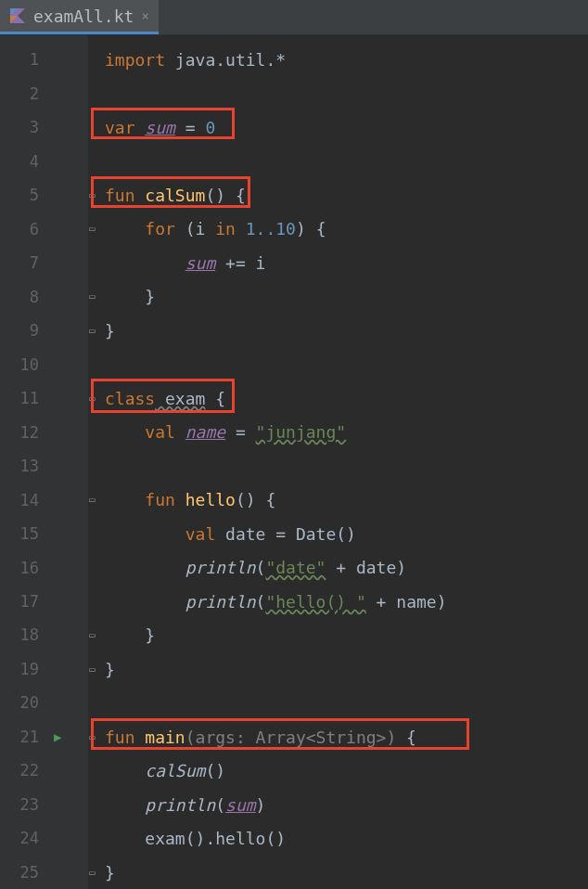 The width and height of the screenshot is (588, 889). What do you see at coordinates (22, 500) in the screenshot?
I see `line-number: 14` at bounding box center [22, 500].